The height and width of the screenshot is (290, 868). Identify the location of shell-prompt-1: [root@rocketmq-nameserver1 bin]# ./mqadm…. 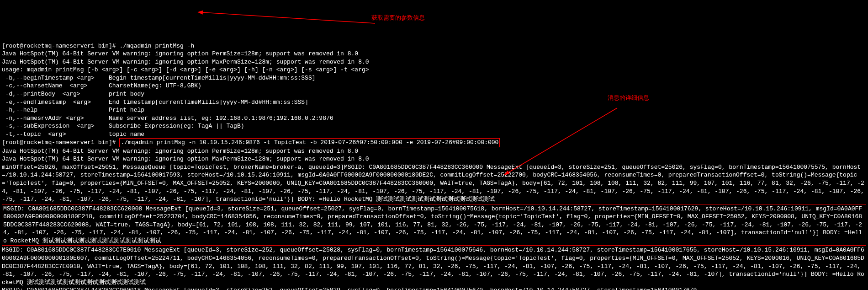
(98, 46).